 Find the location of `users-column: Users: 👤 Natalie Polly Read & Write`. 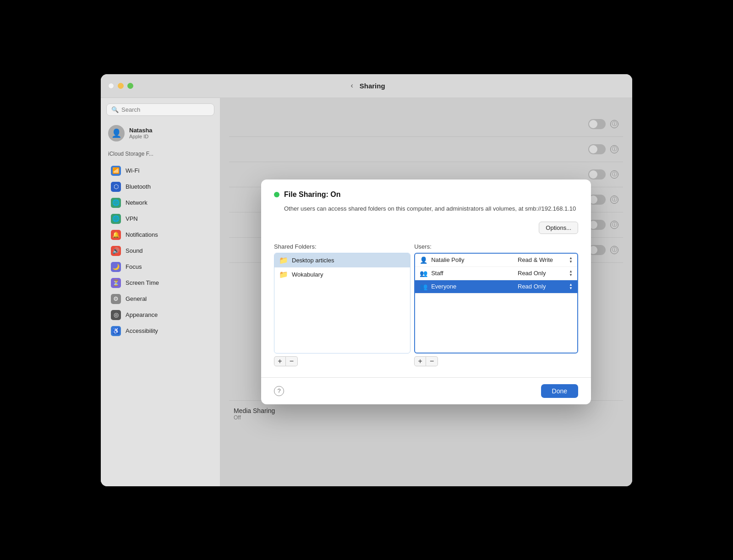

users-column: Users: 👤 Natalie Polly Read & Write is located at coordinates (496, 305).